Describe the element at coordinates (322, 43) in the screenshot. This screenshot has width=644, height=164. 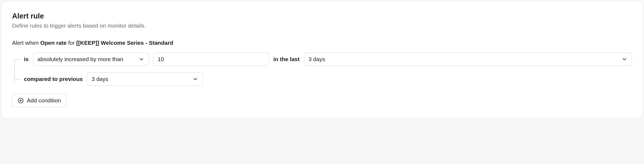
I see `rule-sentence: Alert when Open rate for [[KEEP]] Welcom…` at that location.